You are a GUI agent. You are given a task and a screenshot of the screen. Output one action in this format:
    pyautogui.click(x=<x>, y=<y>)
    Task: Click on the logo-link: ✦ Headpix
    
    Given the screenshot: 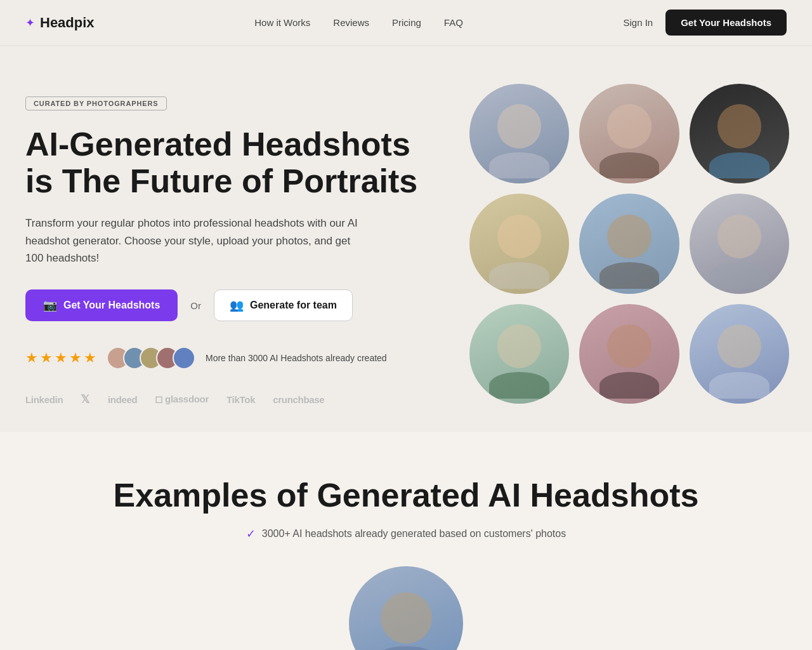 What is the action you would take?
    pyautogui.click(x=60, y=23)
    